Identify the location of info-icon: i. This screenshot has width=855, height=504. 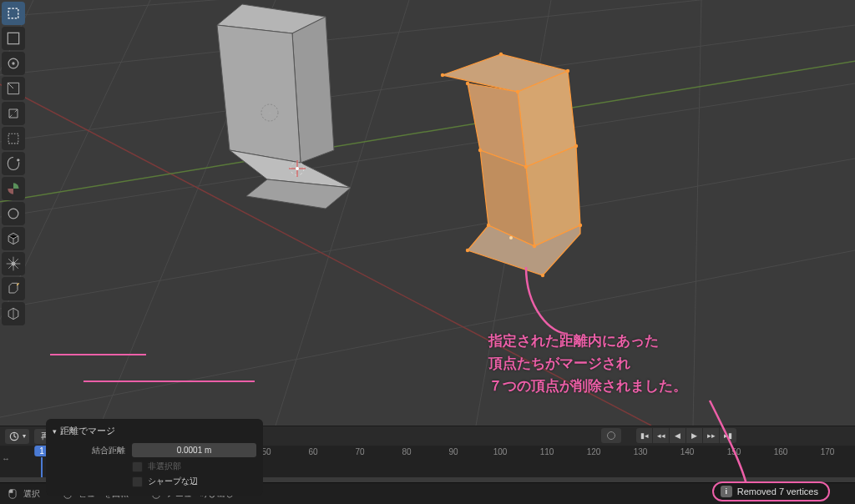
(726, 491).